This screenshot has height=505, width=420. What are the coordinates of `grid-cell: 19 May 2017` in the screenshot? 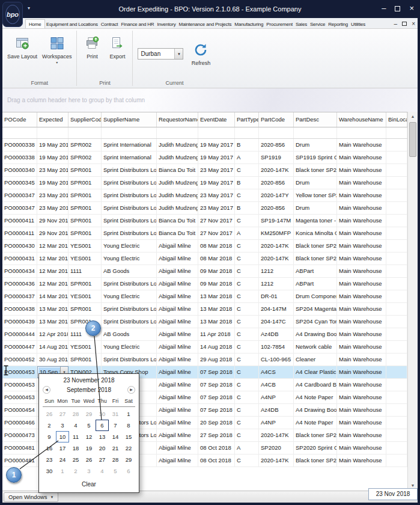 It's located at (216, 158).